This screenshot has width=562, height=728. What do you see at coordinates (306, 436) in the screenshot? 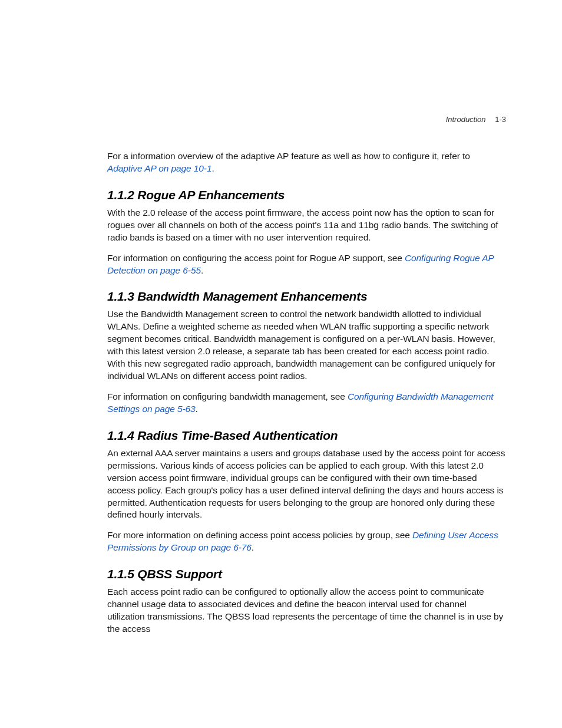
I see `heading-radius: 1.1.4 Radius Time-Based Authentication` at bounding box center [306, 436].